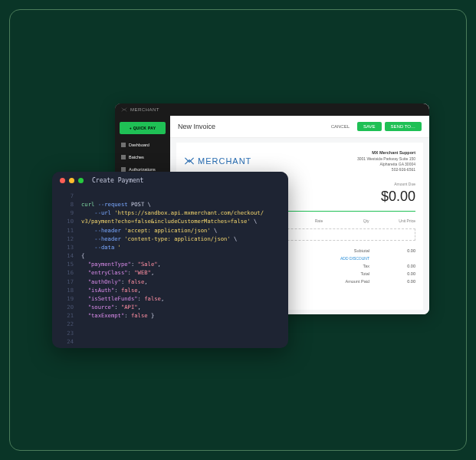  What do you see at coordinates (143, 145) in the screenshot?
I see `sidebar-item-dashboard: Dashboard` at bounding box center [143, 145].